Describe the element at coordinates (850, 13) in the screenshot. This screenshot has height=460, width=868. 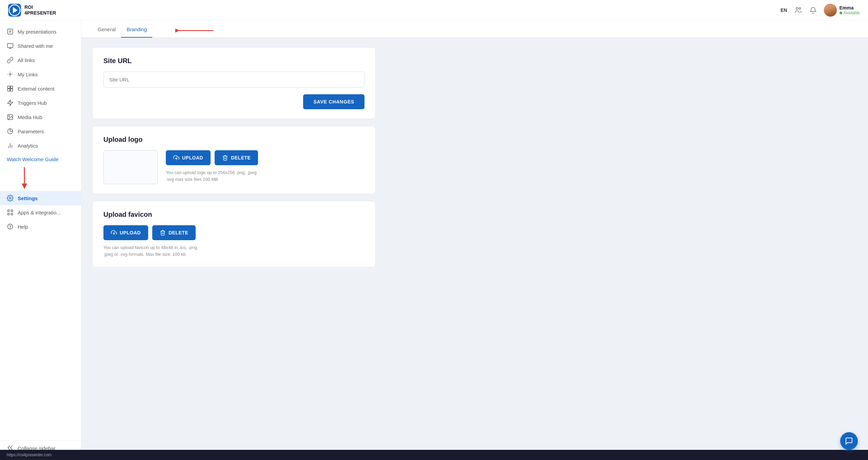
I see `user-status: Available` at that location.